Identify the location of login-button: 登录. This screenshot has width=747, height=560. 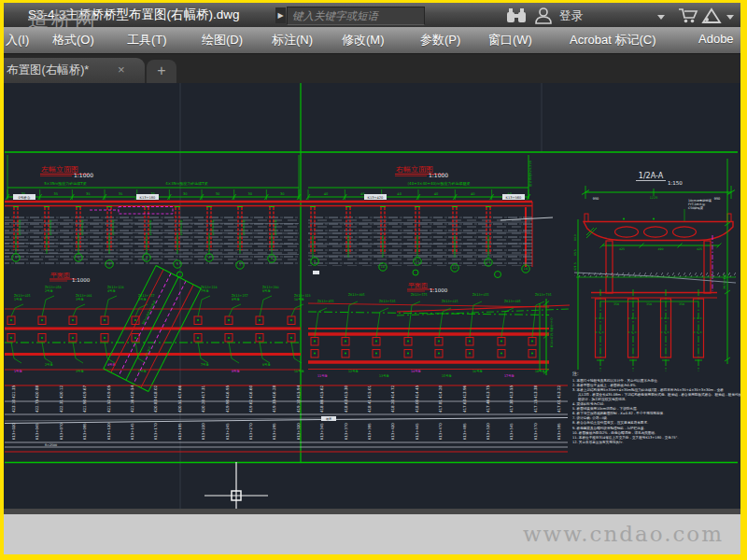
(571, 17).